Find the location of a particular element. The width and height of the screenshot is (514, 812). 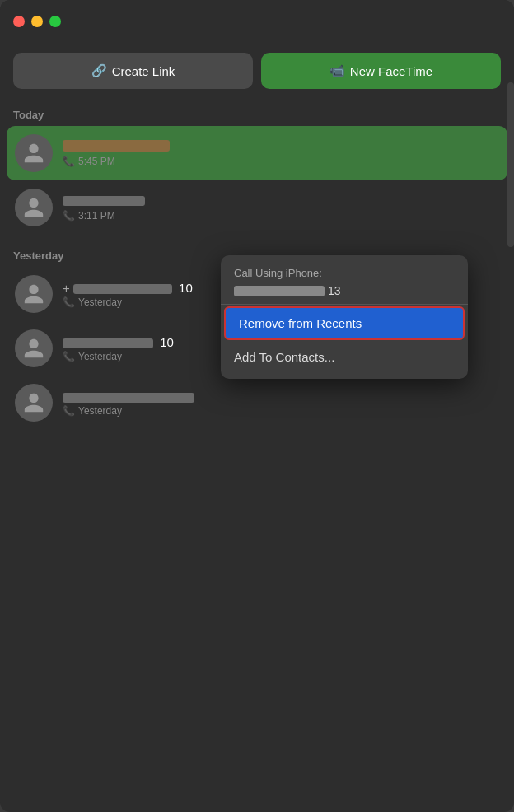

new-facetime-button: 📹 New FaceTime is located at coordinates (381, 71).